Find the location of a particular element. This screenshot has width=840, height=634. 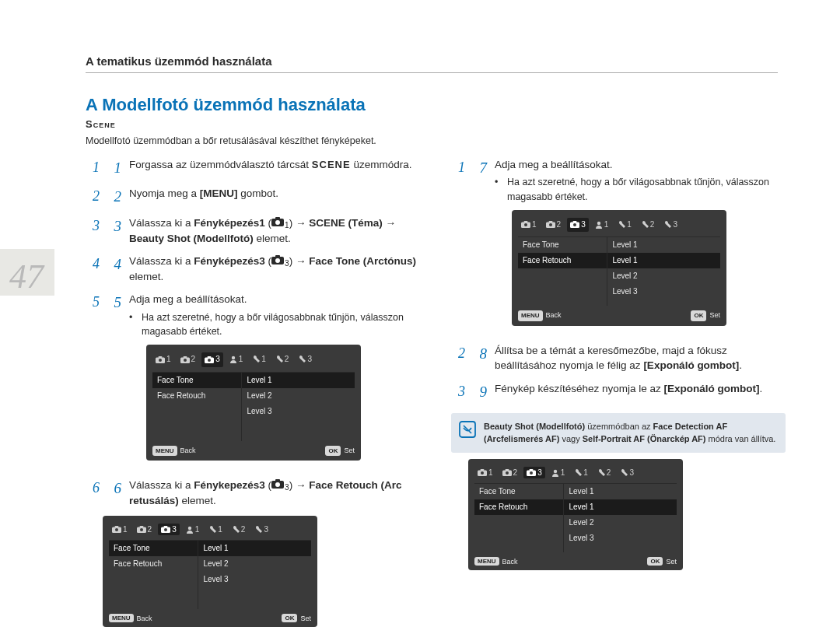

step: 9Fénykép készítéséhez nyomja le az [Expo… is located at coordinates (618, 392).